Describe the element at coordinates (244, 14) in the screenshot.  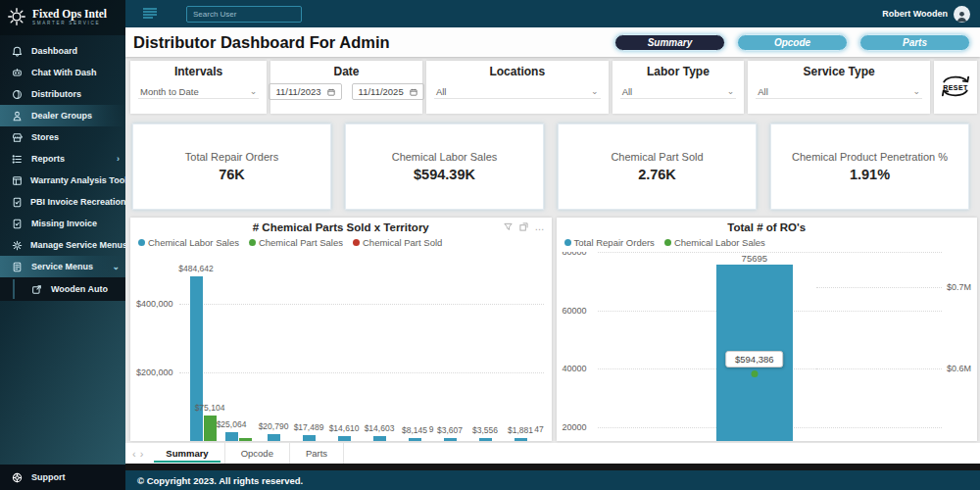
I see `search-input` at that location.